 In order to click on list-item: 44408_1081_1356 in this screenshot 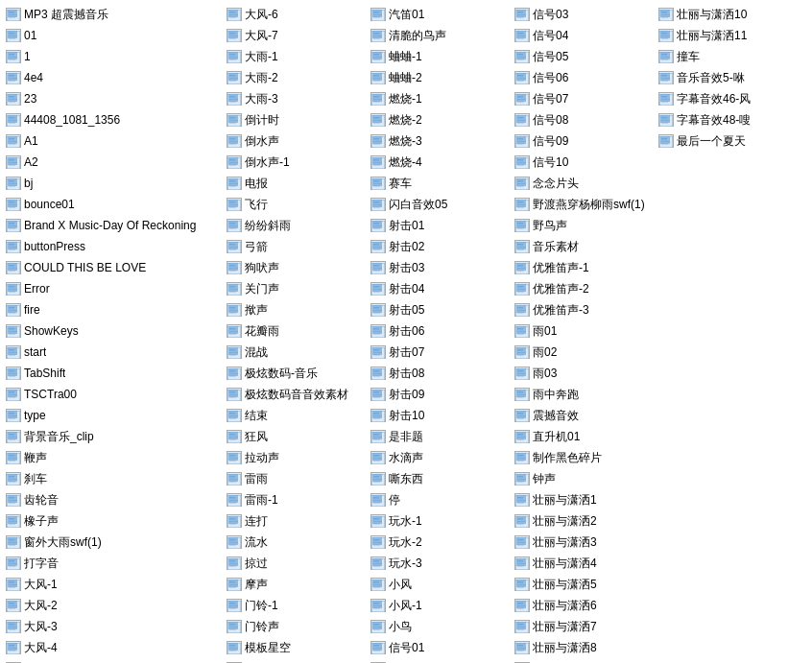, I will do `click(112, 120)`.